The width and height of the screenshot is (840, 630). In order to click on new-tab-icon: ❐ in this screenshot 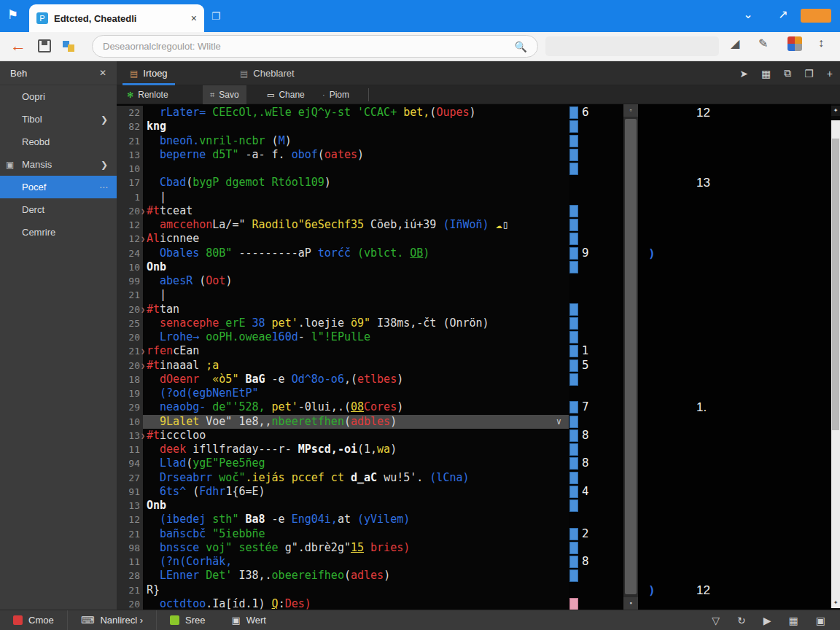, I will do `click(216, 16)`.